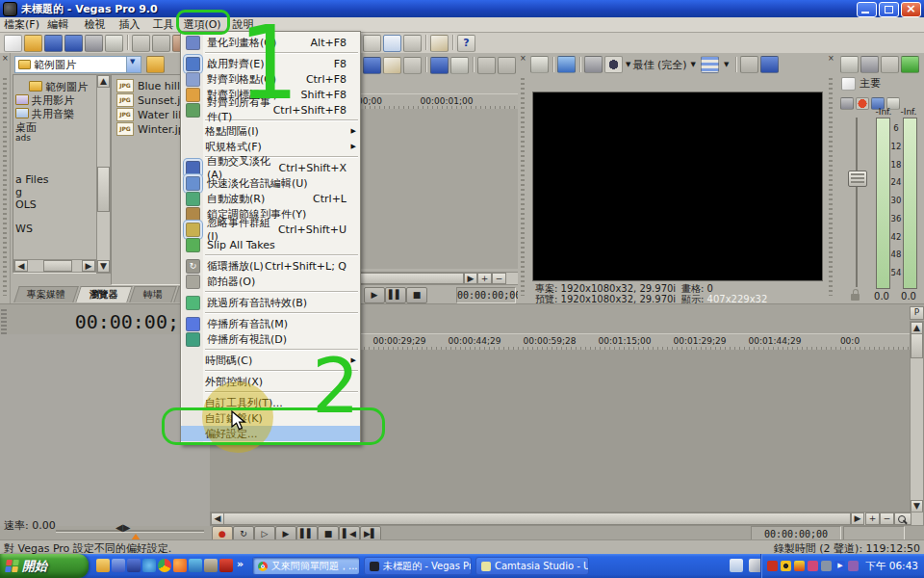  Describe the element at coordinates (103, 565) in the screenshot. I see `quicklaunch-folder-icon` at that location.